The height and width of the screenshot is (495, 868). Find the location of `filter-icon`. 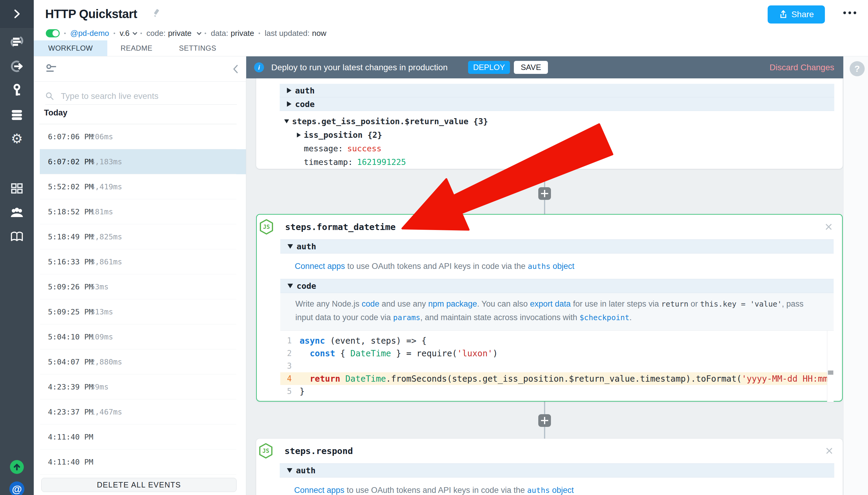

filter-icon is located at coordinates (51, 69).